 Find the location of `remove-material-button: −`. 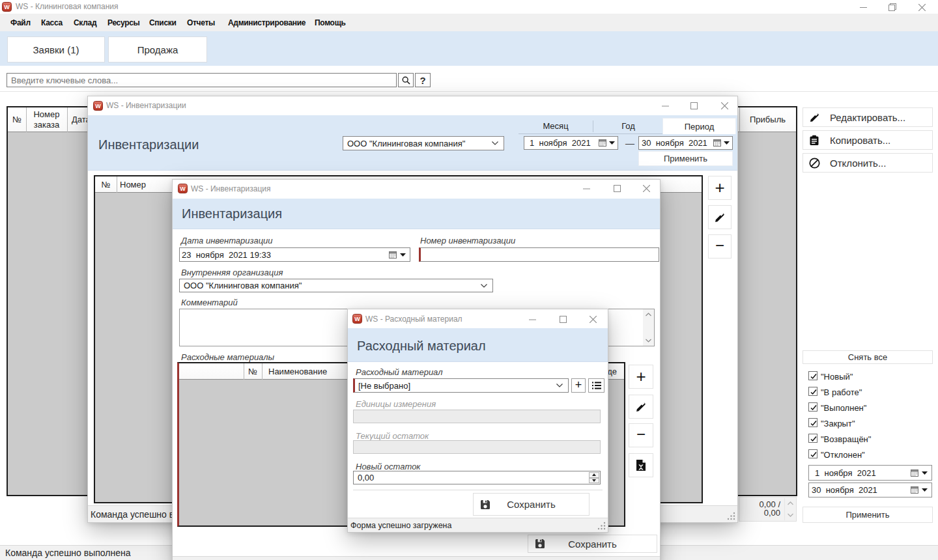

remove-material-button: − is located at coordinates (641, 435).